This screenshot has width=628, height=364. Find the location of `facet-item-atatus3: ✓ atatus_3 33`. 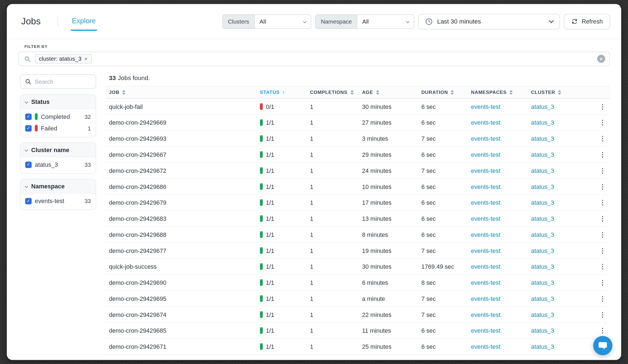

facet-item-atatus3: ✓ atatus_3 33 is located at coordinates (58, 165).